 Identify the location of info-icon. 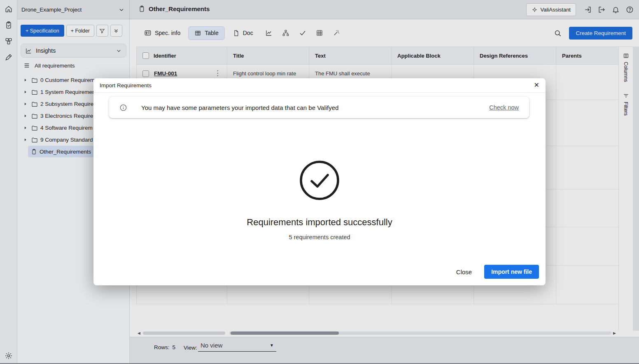
(124, 108).